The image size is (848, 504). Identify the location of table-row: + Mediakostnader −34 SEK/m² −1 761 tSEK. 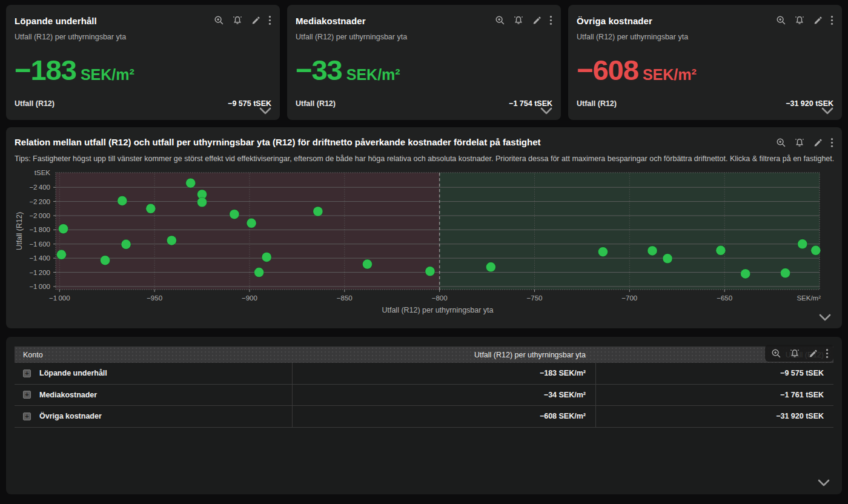
(424, 396).